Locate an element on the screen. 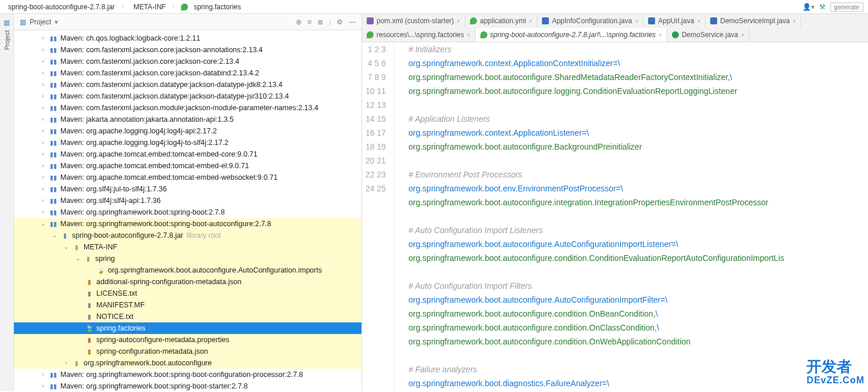 The image size is (868, 392). project-panel-header: ▦ Project ▾ ⊕ ≡ ≣ | ⚙ — is located at coordinates (188, 22).